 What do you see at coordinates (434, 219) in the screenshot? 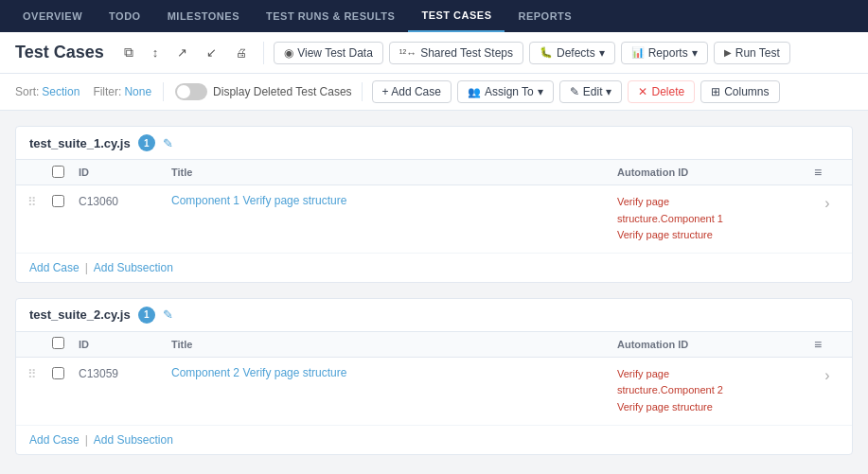
I see `table-row: ⠿ C13060 Component 1 Verify page structu…` at bounding box center [434, 219].